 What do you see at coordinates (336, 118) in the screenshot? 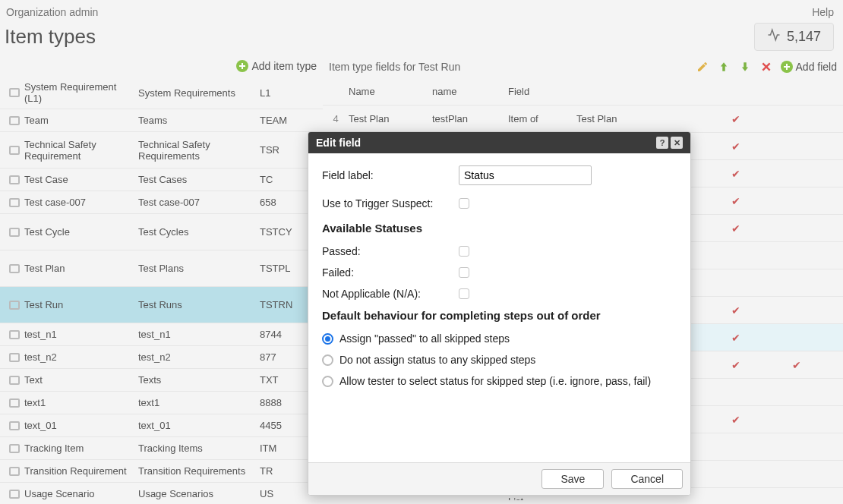
I see `field-index: 4` at bounding box center [336, 118].